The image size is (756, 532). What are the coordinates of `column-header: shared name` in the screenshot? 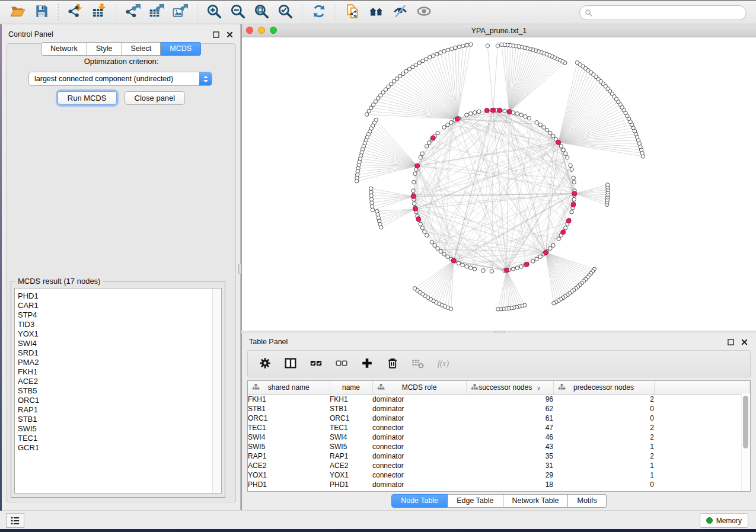 It's located at (289, 387).